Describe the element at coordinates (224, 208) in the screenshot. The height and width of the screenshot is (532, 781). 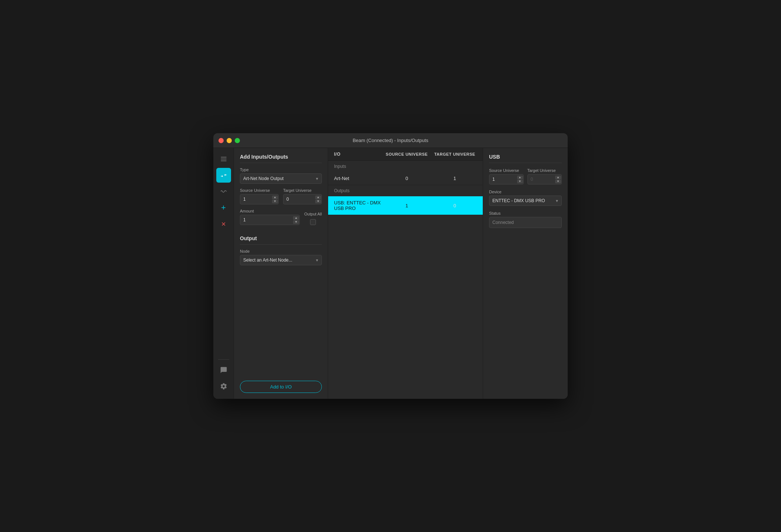
I see `sidebar-item-add: +` at that location.